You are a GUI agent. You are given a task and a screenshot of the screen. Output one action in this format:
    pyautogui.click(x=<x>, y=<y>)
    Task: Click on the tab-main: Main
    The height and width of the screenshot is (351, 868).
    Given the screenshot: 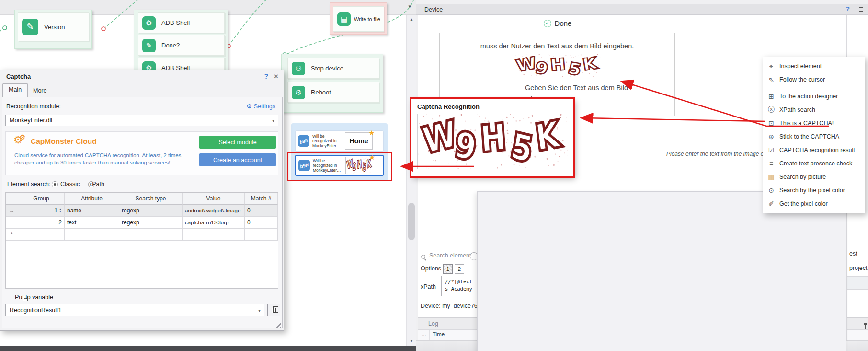 What is the action you would take?
    pyautogui.click(x=15, y=90)
    